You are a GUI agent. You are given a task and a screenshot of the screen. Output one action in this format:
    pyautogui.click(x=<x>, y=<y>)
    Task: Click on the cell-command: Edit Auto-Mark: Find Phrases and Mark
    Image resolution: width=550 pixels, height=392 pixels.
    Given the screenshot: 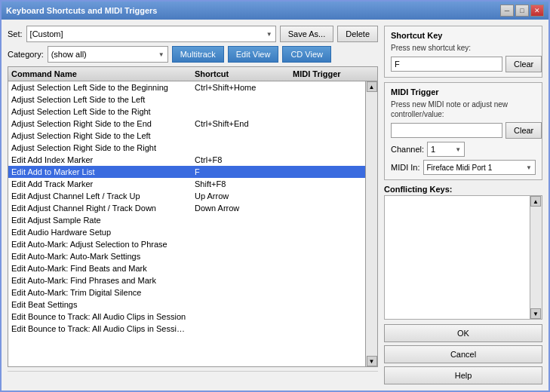 What is the action you would take?
    pyautogui.click(x=100, y=280)
    